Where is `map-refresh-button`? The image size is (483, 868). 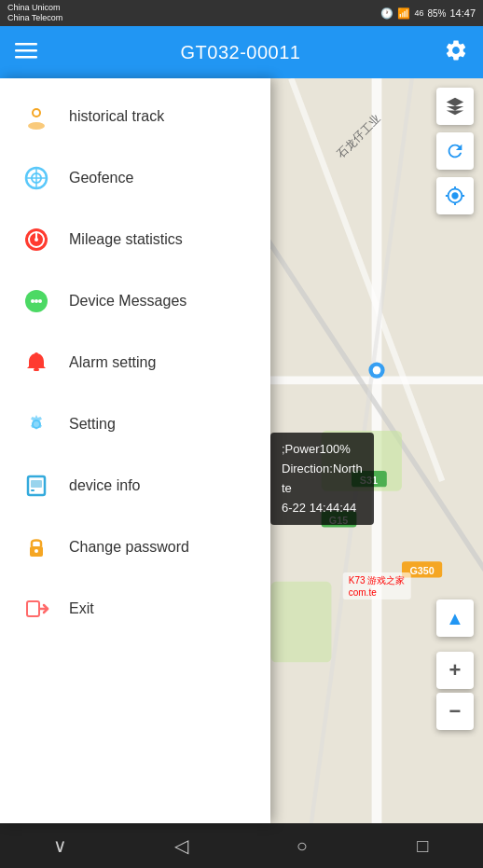 map-refresh-button is located at coordinates (455, 151).